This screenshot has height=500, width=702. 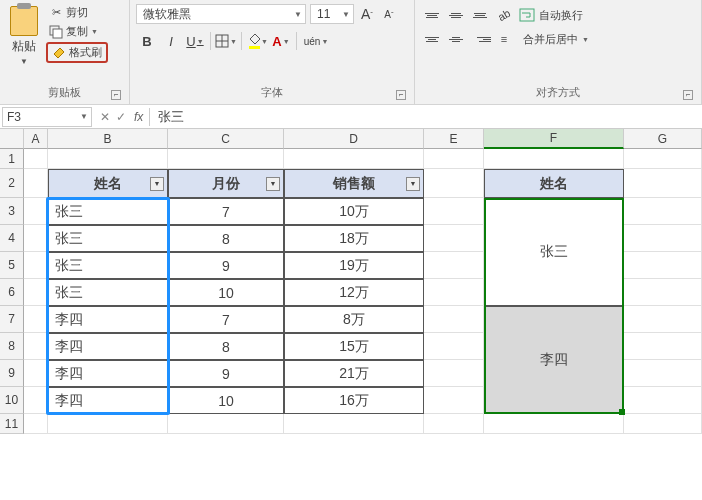 What do you see at coordinates (454, 139) in the screenshot?
I see `column-header-E: E` at bounding box center [454, 139].